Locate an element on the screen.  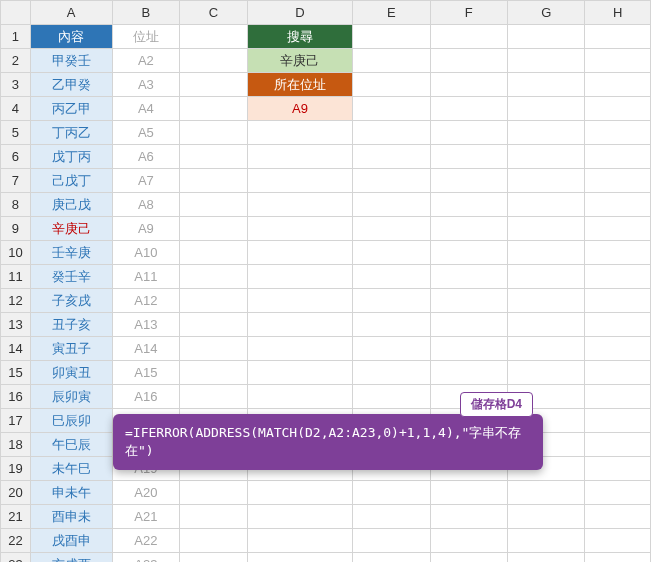
cell-E4 is located at coordinates (392, 109).